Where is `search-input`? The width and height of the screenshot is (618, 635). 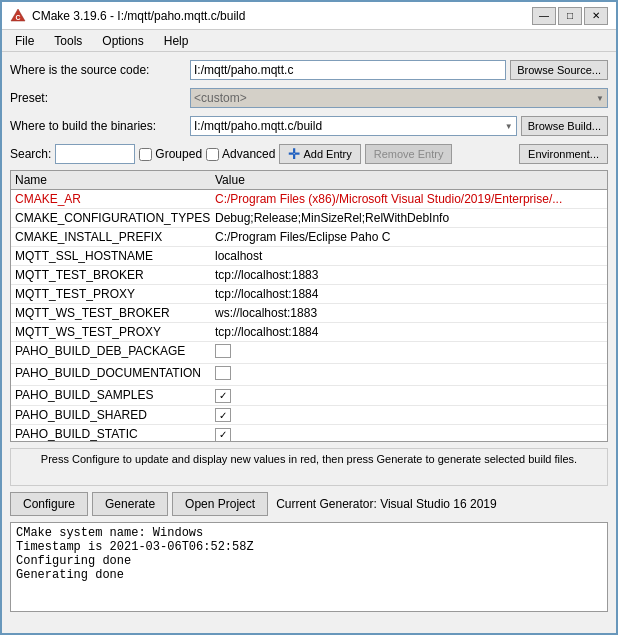
search-input is located at coordinates (95, 154).